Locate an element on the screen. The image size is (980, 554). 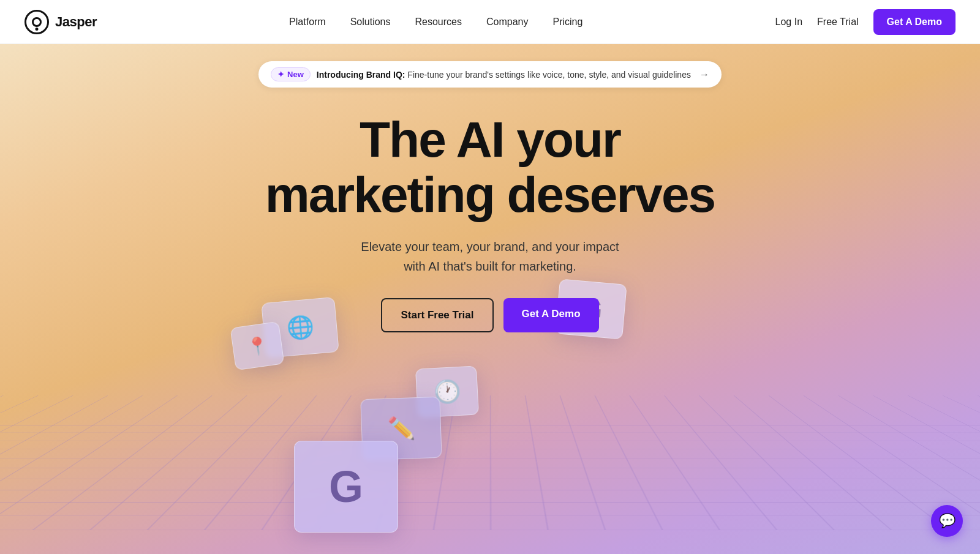
login-link: Log In is located at coordinates (789, 22).